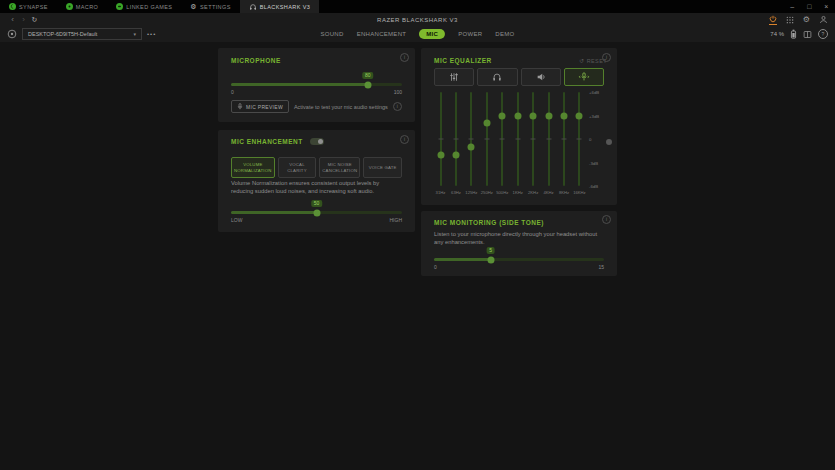 The image size is (835, 470). Describe the element at coordinates (12, 34) in the screenshot. I see `profile-icon` at that location.